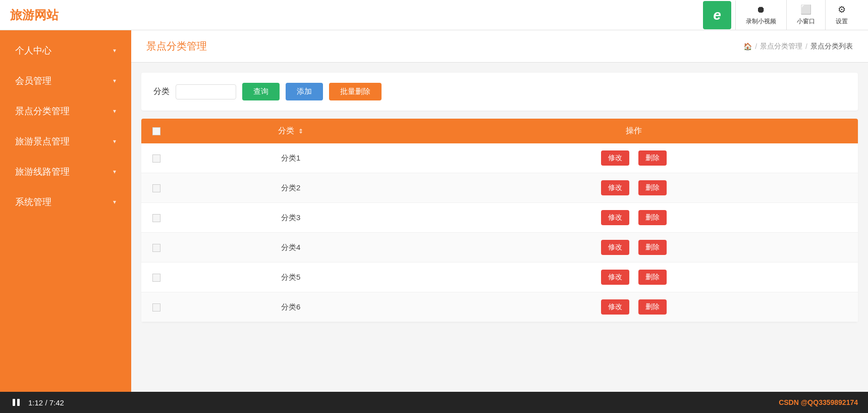  What do you see at coordinates (500, 307) in the screenshot?
I see `table-row: 分类6 修改 删除` at bounding box center [500, 307].